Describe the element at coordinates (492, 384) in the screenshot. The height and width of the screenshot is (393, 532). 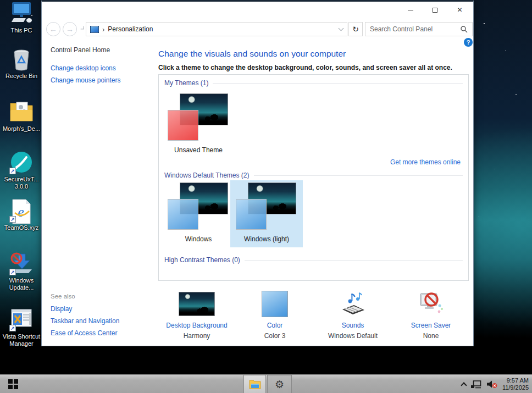
I see `volume-muted-icon` at that location.